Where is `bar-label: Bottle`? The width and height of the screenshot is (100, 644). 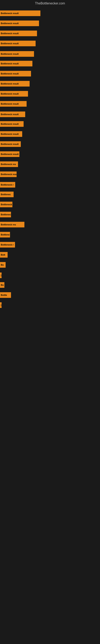 bar-label: Bottle is located at coordinates (4, 295).